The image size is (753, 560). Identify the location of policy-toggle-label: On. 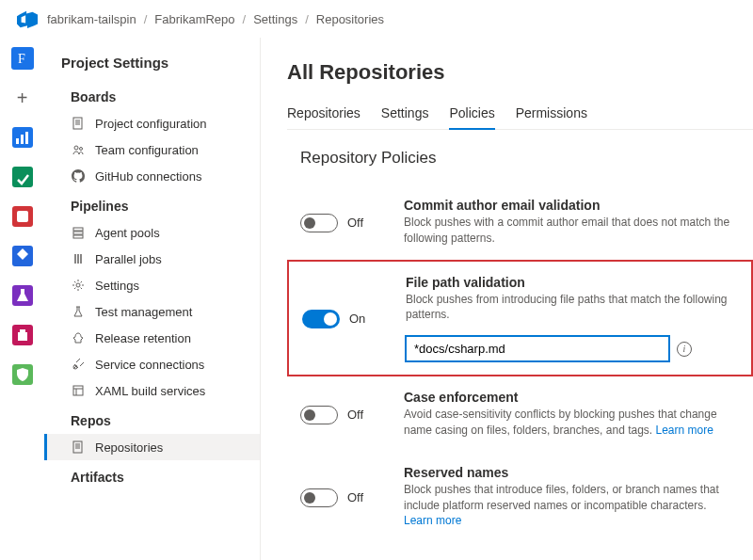
(358, 318).